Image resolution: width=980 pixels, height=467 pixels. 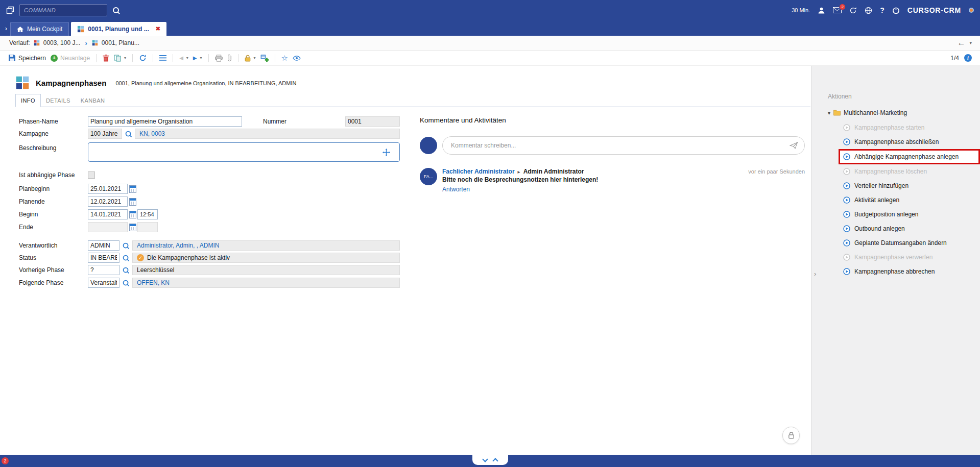 What do you see at coordinates (140, 258) in the screenshot?
I see `status-active-icon: ✓` at bounding box center [140, 258].